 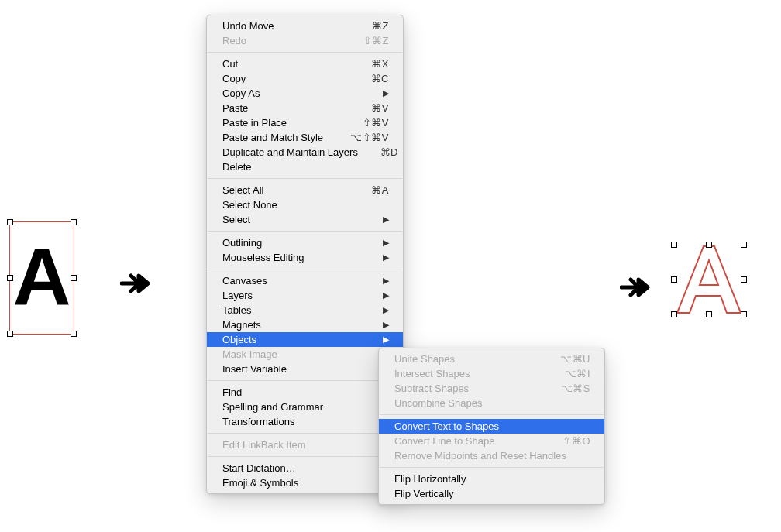 I want to click on shape-outline-a, so click(x=709, y=280).